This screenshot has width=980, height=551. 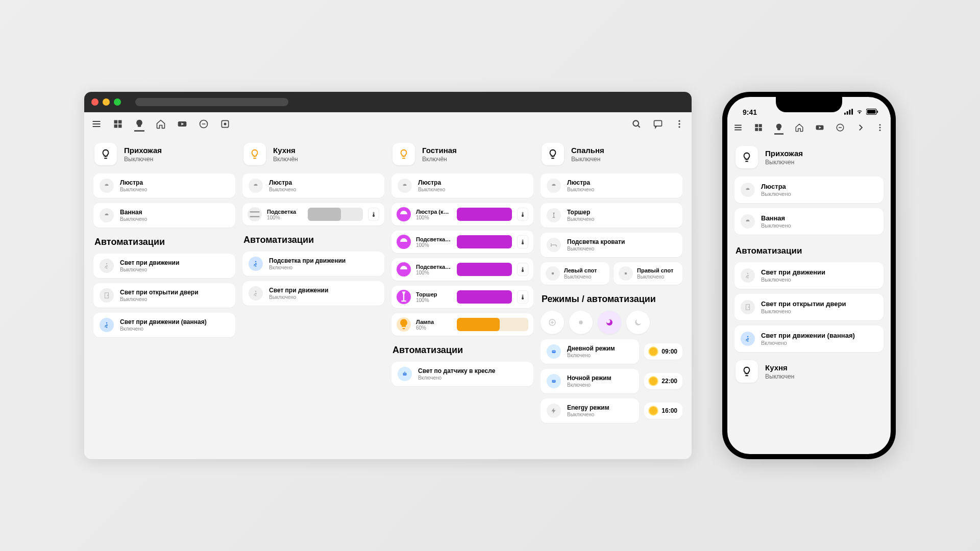 I want to click on window-minimize-dot, so click(x=106, y=102).